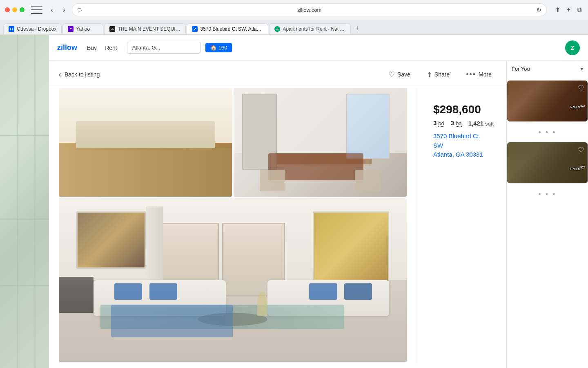  Describe the element at coordinates (572, 48) in the screenshot. I see `user-avatar: Z` at that location.